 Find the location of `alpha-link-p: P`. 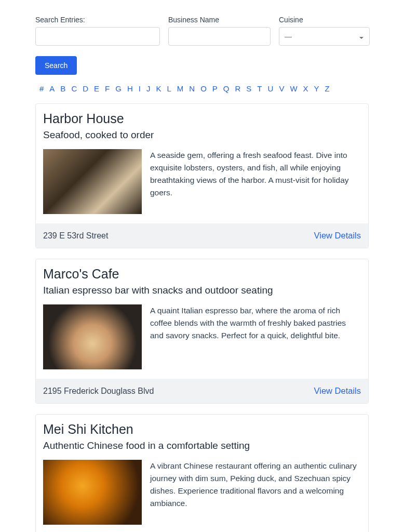

alpha-link-p: P is located at coordinates (215, 88).